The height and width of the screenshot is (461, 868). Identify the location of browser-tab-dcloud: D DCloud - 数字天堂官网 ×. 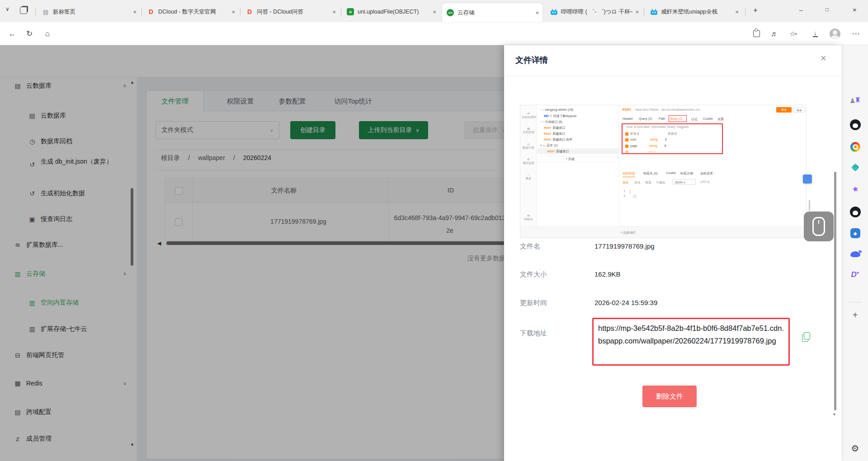
(191, 12).